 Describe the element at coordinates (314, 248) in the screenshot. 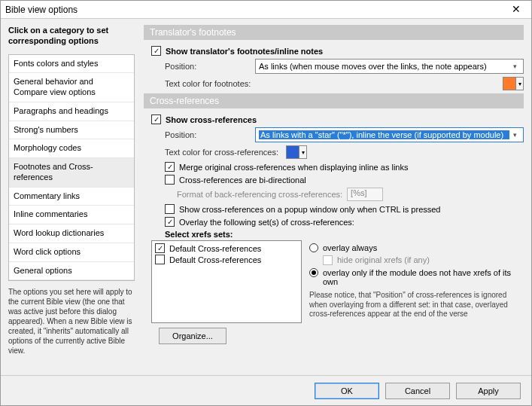

I see `overlay-always-radio` at that location.